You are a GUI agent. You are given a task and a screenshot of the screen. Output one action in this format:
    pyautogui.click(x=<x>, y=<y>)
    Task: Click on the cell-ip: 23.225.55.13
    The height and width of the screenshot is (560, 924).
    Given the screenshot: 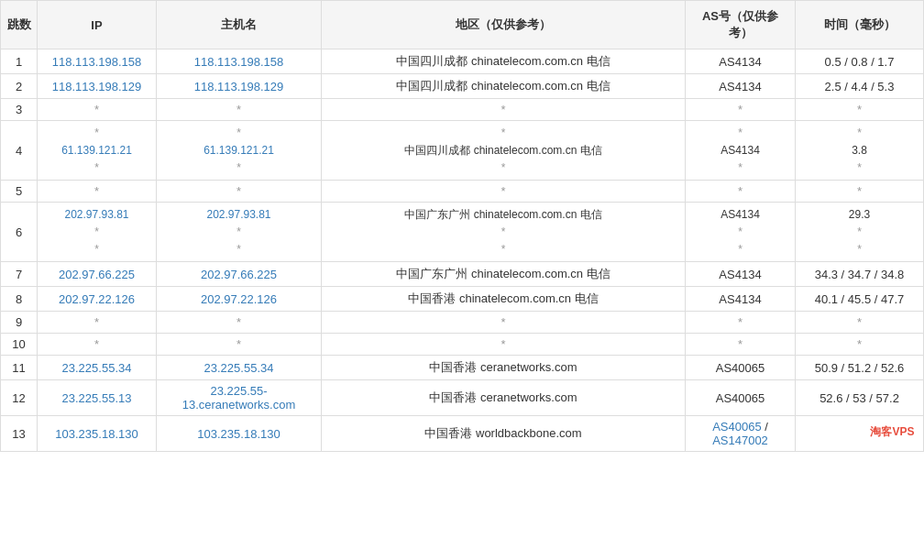 What is the action you would take?
    pyautogui.click(x=97, y=398)
    